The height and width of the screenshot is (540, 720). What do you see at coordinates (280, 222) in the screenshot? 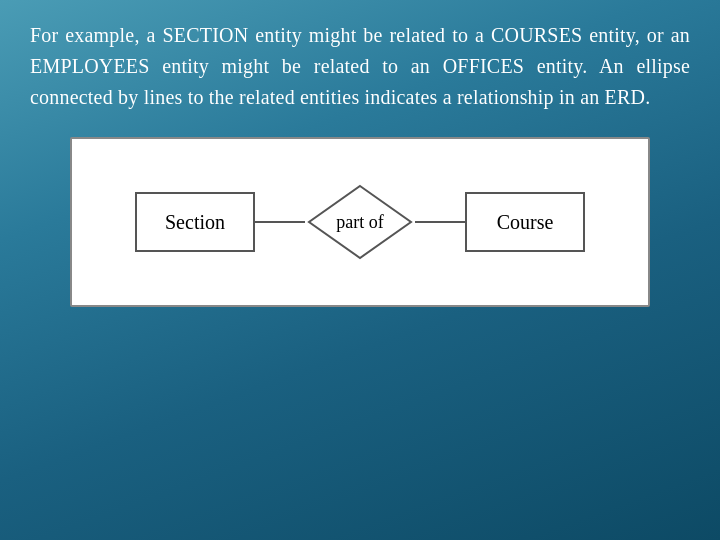
I see `connector-left` at bounding box center [280, 222].